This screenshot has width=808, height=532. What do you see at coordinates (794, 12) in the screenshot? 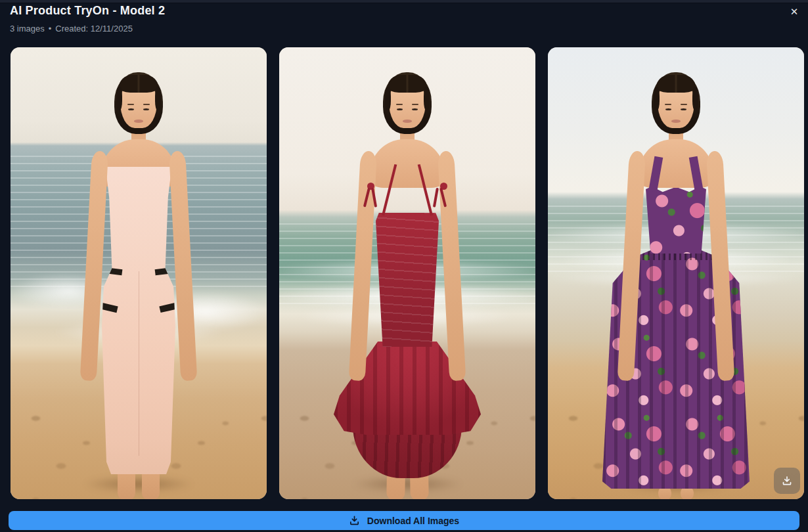
I see `close-icon: ✕` at bounding box center [794, 12].